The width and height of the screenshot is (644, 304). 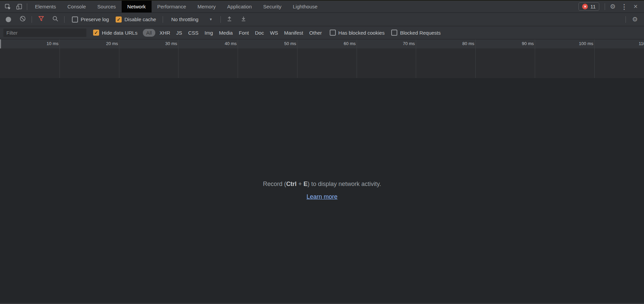 What do you see at coordinates (322, 44) in the screenshot?
I see `timeline-ruler` at bounding box center [322, 44].